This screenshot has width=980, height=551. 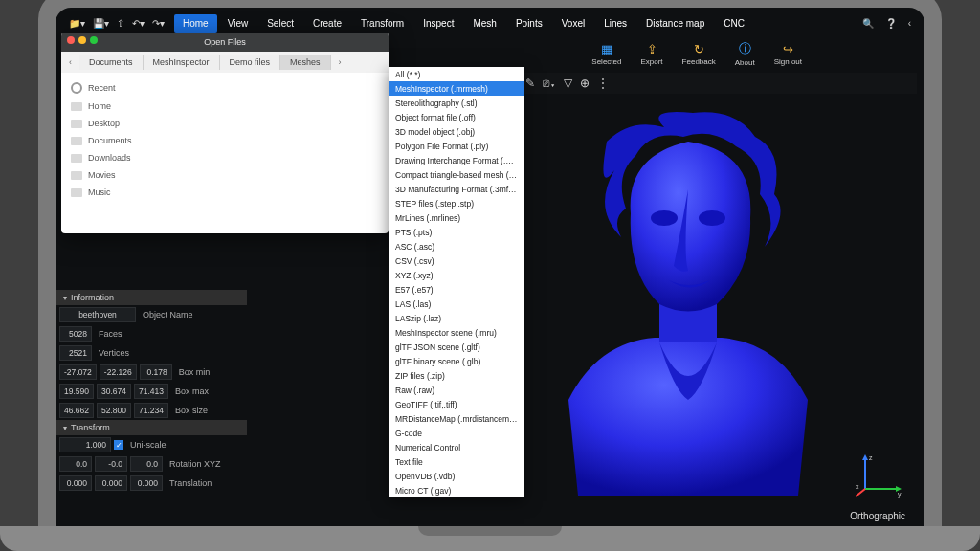 What do you see at coordinates (457, 476) in the screenshot?
I see `format-option: OpenVDB (.vdb)` at bounding box center [457, 476].